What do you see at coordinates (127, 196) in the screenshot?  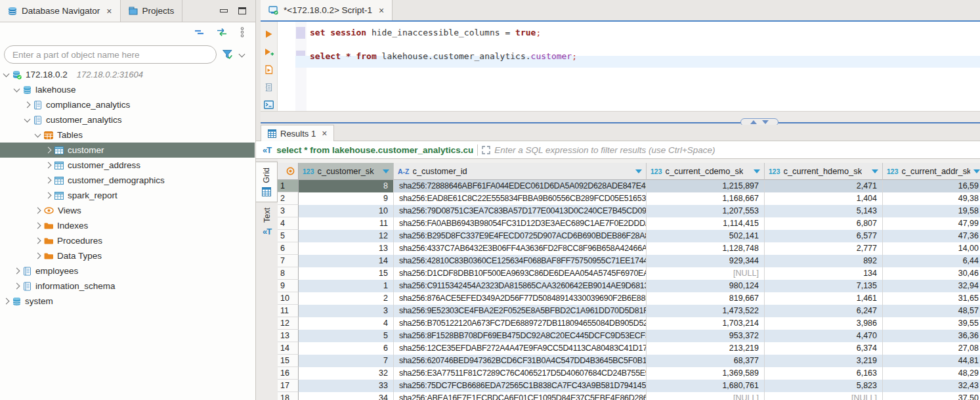 I see `tree-item-spark-report: spark_report` at bounding box center [127, 196].